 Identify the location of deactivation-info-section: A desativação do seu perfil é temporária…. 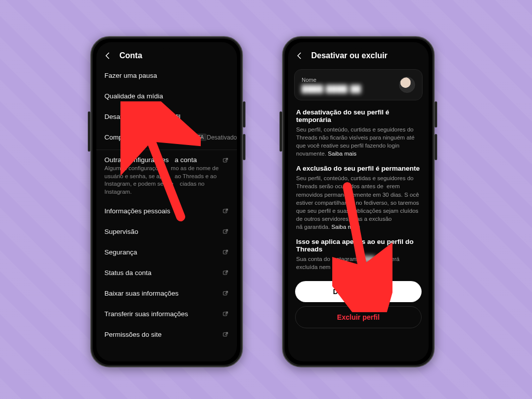
(358, 134).